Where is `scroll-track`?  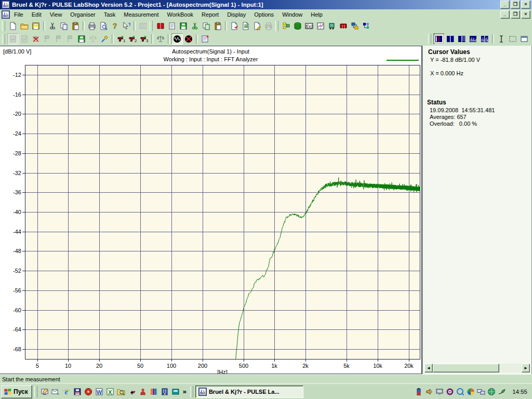 scroll-track is located at coordinates (510, 368).